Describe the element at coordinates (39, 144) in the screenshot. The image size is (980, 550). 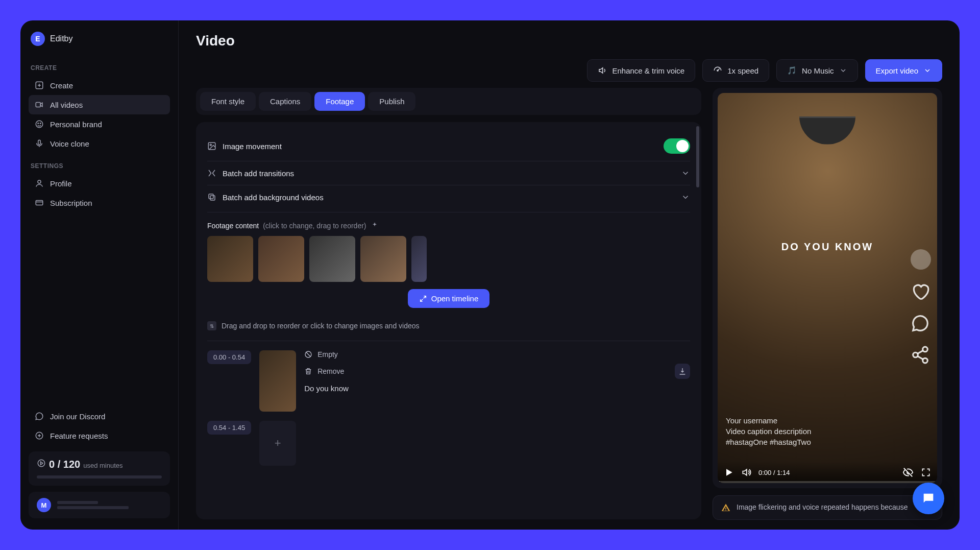
I see `mic-icon` at that location.